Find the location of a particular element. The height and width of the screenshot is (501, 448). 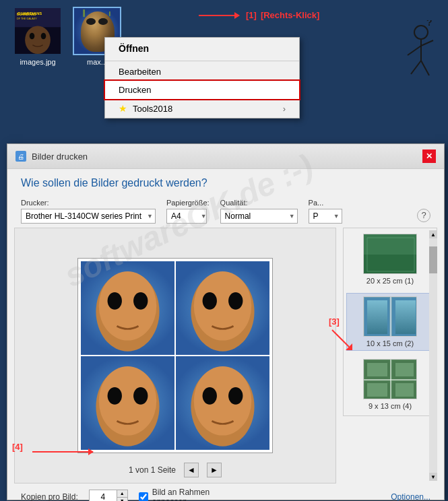

dialog-title-text: Bilder drucken is located at coordinates (224, 156).